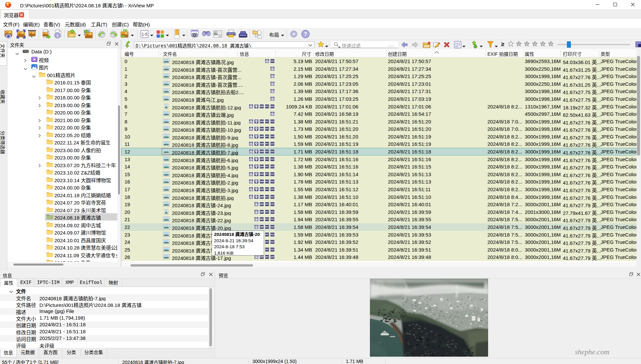 The width and height of the screenshot is (641, 364). I want to click on svg-text: 3, so click(535, 44).